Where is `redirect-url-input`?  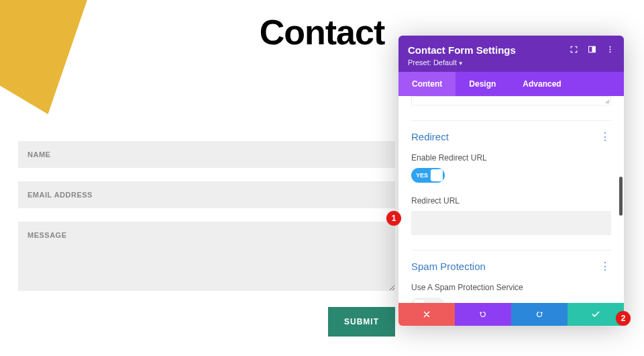 redirect-url-input is located at coordinates (511, 223).